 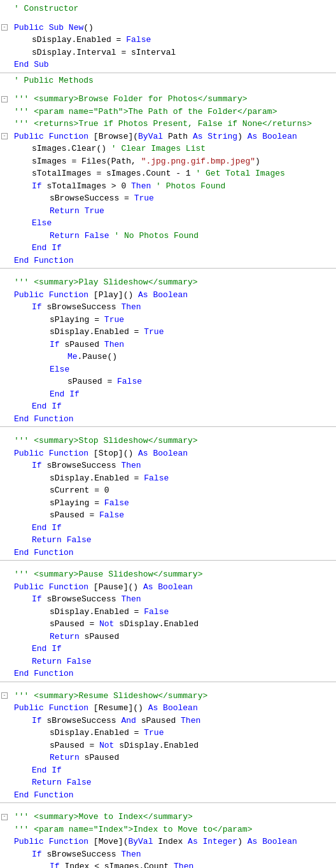 I want to click on code-line: End Sub, so click(x=168, y=65).